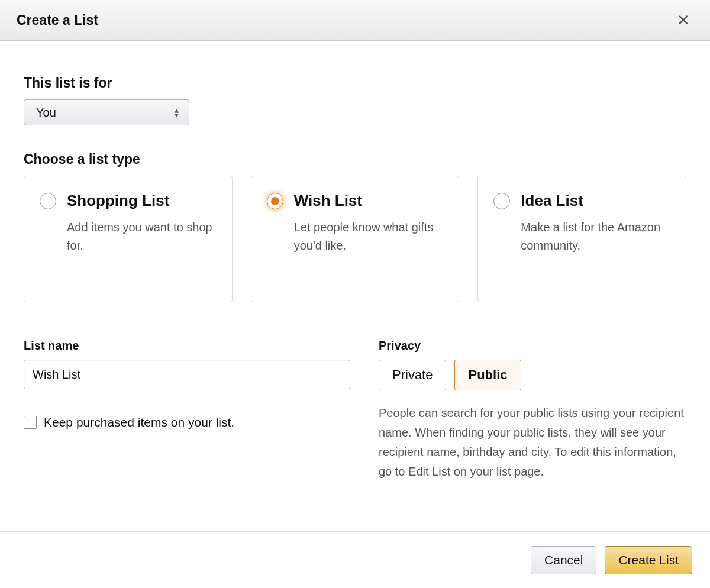 This screenshot has width=710, height=588. What do you see at coordinates (648, 560) in the screenshot?
I see `create-list-button: Create List` at bounding box center [648, 560].